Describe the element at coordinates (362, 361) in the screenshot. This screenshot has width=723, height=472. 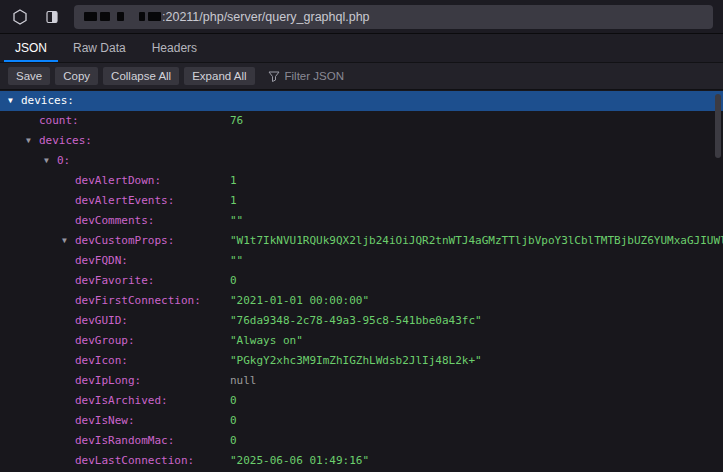
I see `json-row: devIcon:"PGkgY2xhc3M9ImZhIGZhLWdsb2JlIj4…` at that location.